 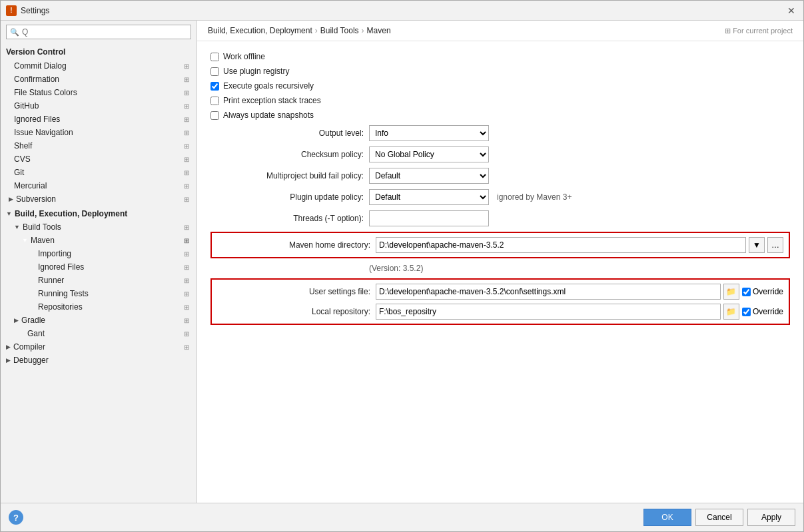 I want to click on use-plugin-registry-label: Use plugin registry, so click(x=256, y=71).